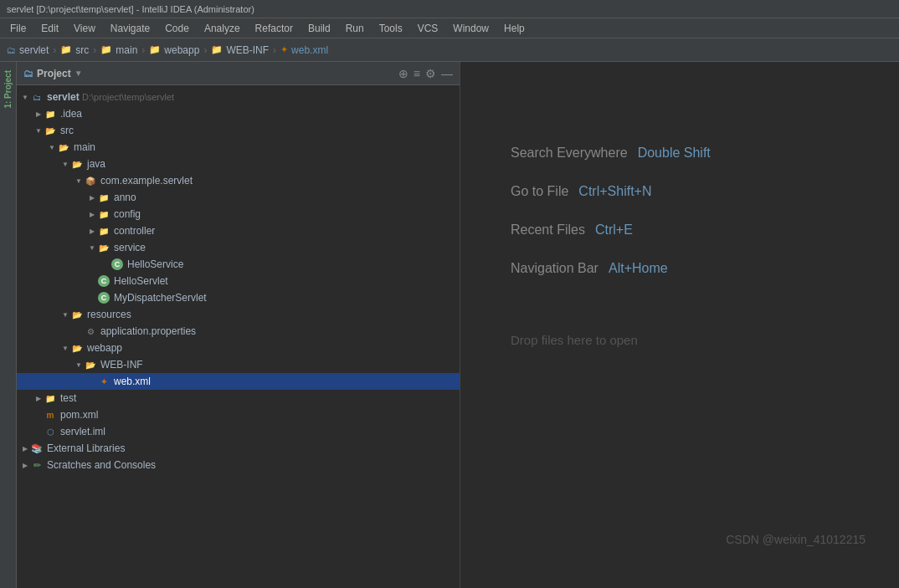 This screenshot has width=899, height=588. I want to click on panel-folder-icon: 🗂, so click(28, 74).